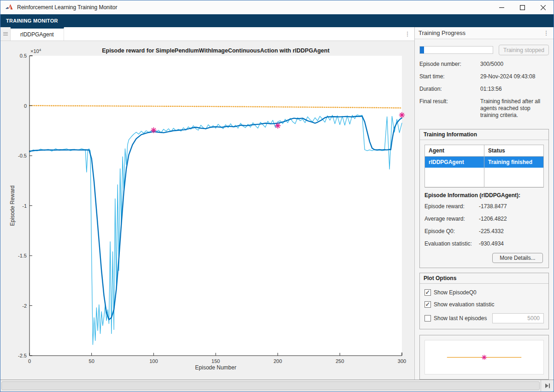 The width and height of the screenshot is (554, 392). What do you see at coordinates (484, 76) in the screenshot?
I see `field-start-time: Start time: 29-Nov-2024 09:43:08` at bounding box center [484, 76].